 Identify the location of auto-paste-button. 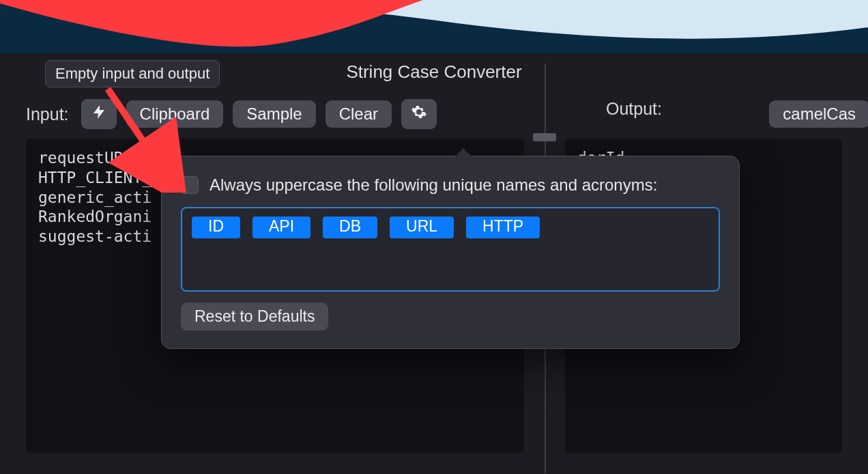
(99, 114).